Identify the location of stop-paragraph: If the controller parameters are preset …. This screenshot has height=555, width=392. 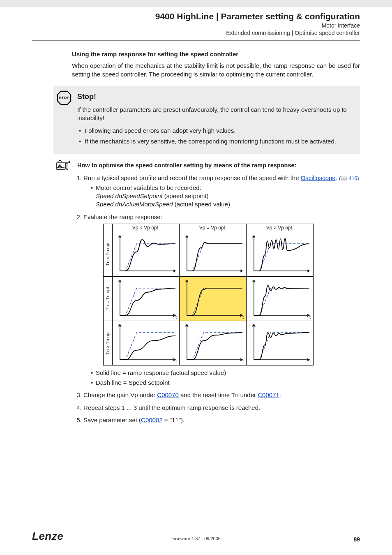
(215, 114).